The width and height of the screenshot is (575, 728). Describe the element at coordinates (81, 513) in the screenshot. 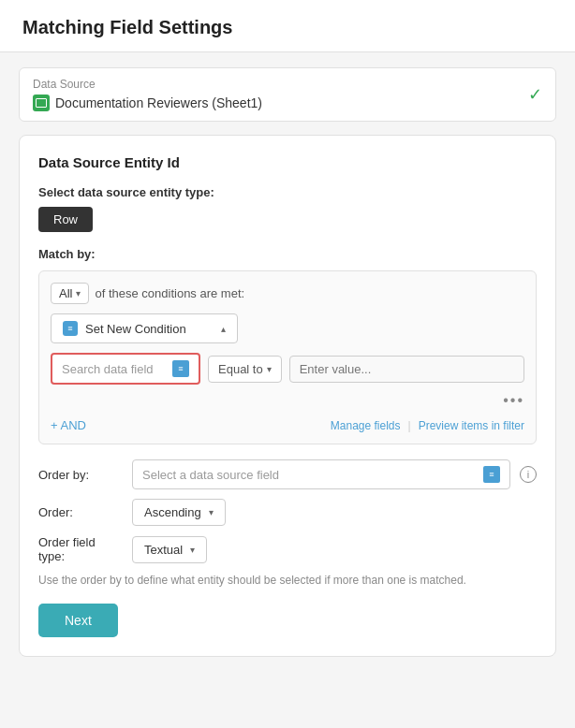

I see `order-label: Order:` at that location.